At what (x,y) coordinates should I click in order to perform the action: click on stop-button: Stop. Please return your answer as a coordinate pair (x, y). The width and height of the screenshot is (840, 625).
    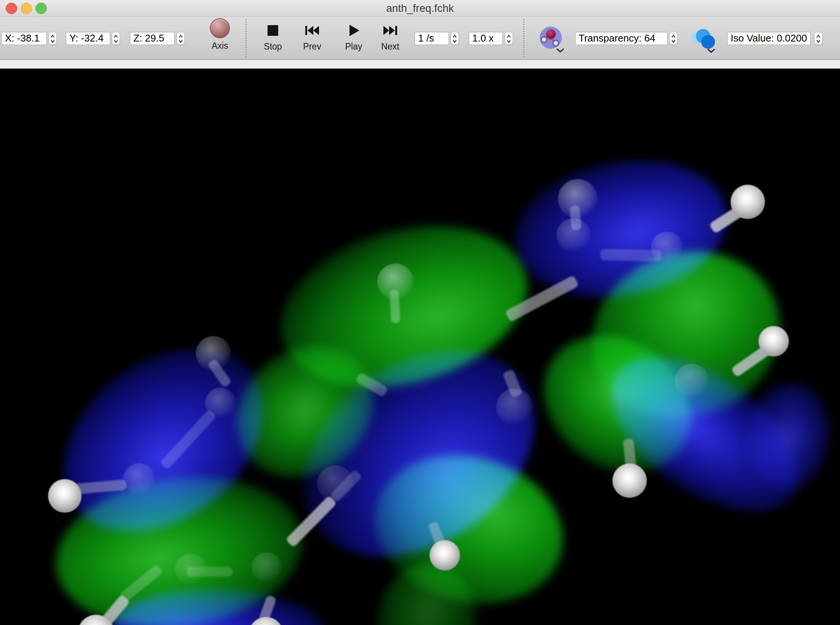
    Looking at the image, I should click on (273, 40).